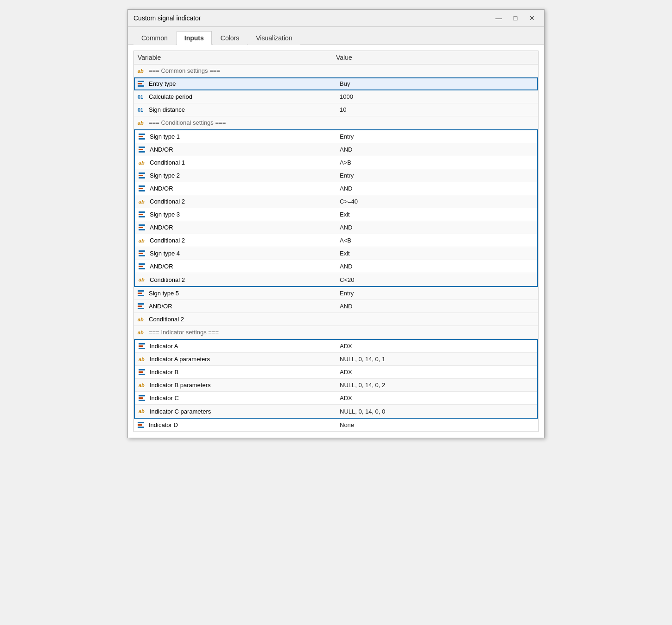 The height and width of the screenshot is (625, 672). Describe the element at coordinates (336, 241) in the screenshot. I see `table-row: ab Conditional 2 A<B` at that location.